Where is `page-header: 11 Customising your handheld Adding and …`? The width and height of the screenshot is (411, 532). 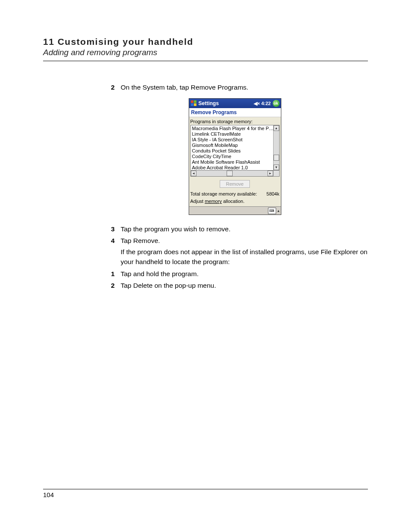
page-header: 11 Customising your handheld Adding and … is located at coordinates (206, 49).